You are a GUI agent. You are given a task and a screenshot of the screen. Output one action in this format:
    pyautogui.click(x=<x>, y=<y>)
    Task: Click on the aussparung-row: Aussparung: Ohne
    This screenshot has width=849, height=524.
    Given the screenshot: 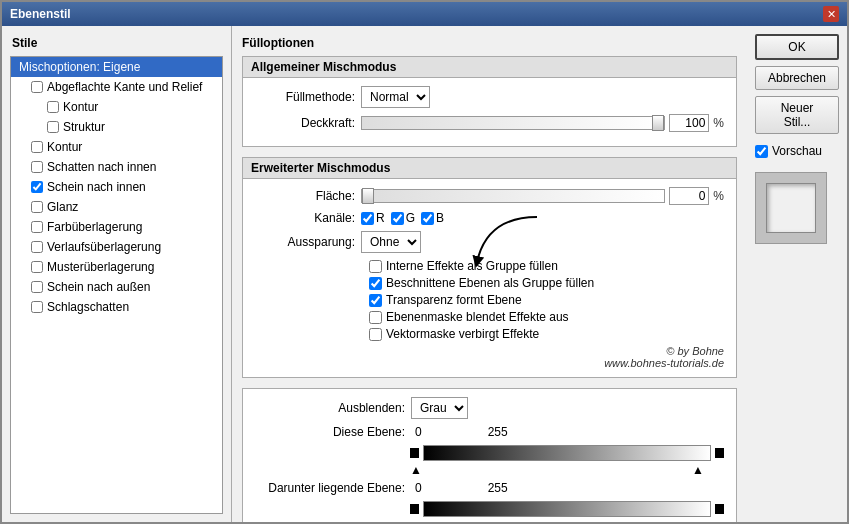 What is the action you would take?
    pyautogui.click(x=490, y=242)
    